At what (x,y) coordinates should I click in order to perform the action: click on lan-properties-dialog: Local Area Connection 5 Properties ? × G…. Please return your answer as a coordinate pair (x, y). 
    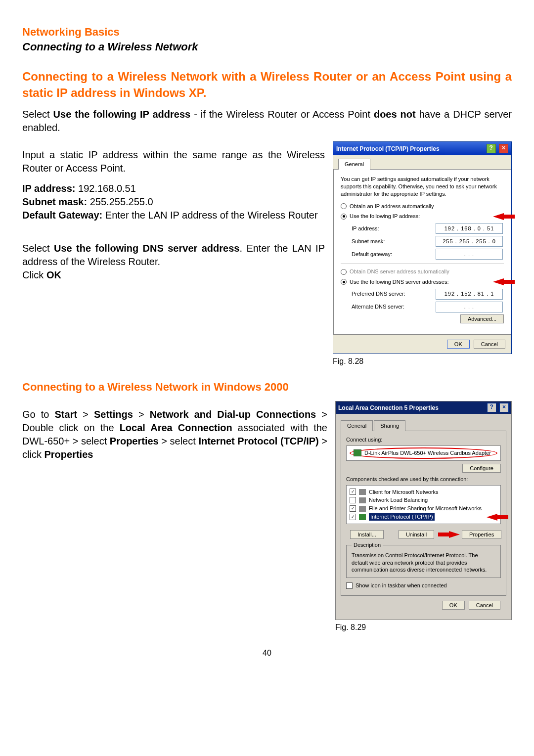
    Looking at the image, I should click on (423, 510).